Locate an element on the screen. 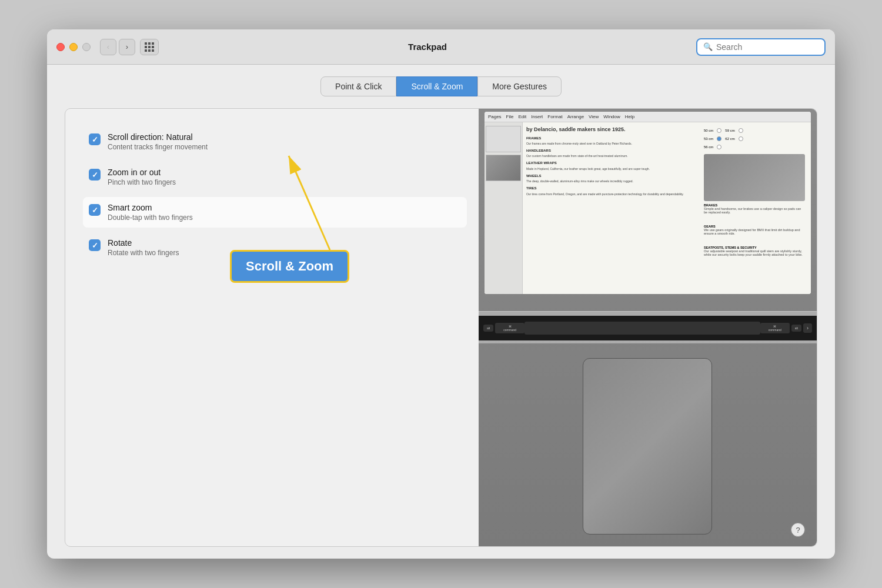 The image size is (882, 588). left-key-group: alt ⌘ command is located at coordinates (504, 328).